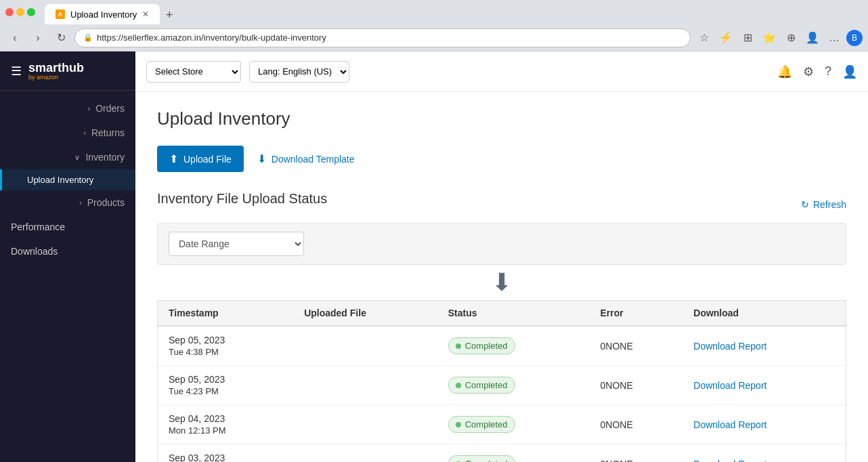 The height and width of the screenshot is (462, 868). Describe the element at coordinates (636, 454) in the screenshot. I see `cell-error-3: 0NONE` at that location.